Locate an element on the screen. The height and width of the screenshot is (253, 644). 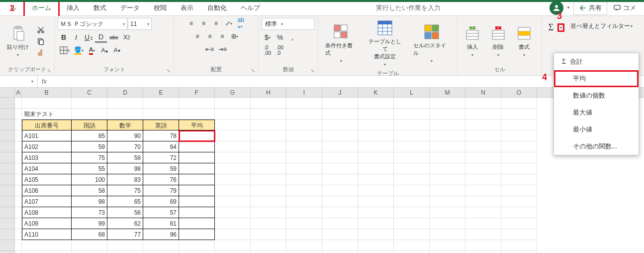
comma-button: , is located at coordinates (292, 37).